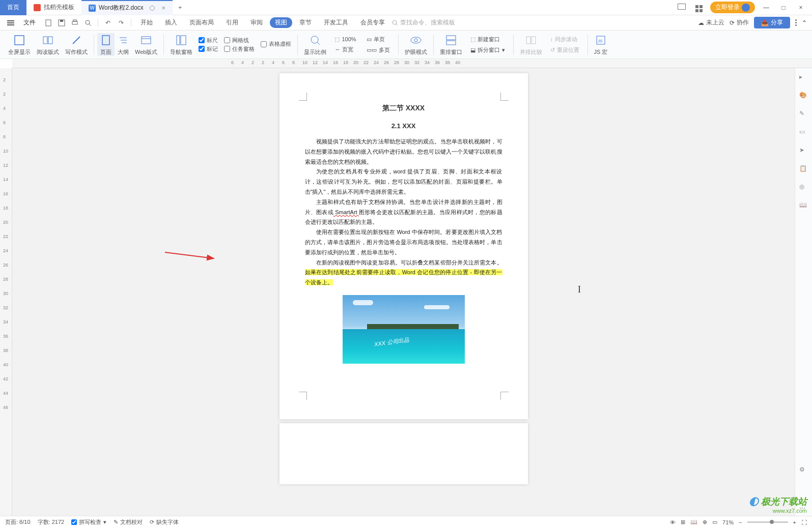 The image size is (812, 528). I want to click on ribbon-zoom100: ⬚ 100%, so click(345, 40).